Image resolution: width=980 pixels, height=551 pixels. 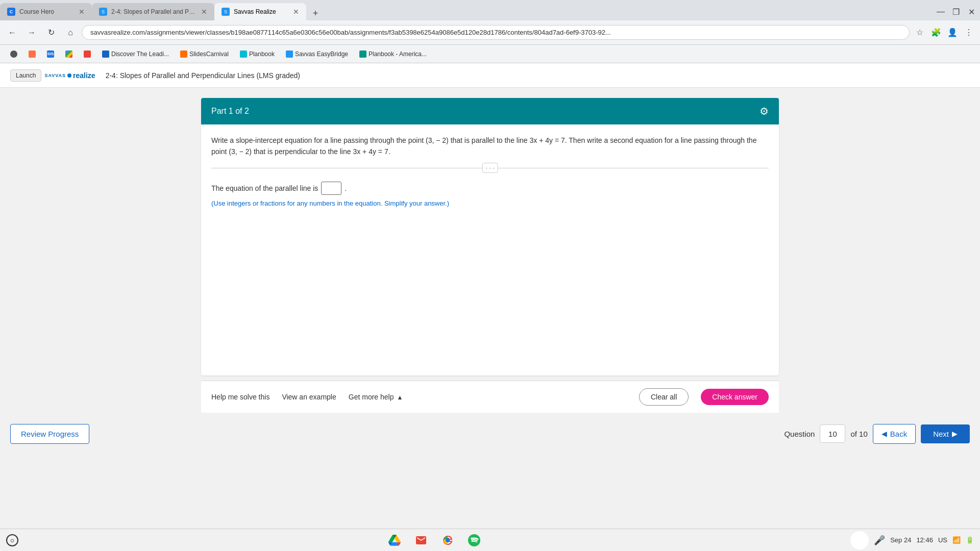 I want to click on answer-section: The equation of the parallel line is . (…, so click(x=490, y=194).